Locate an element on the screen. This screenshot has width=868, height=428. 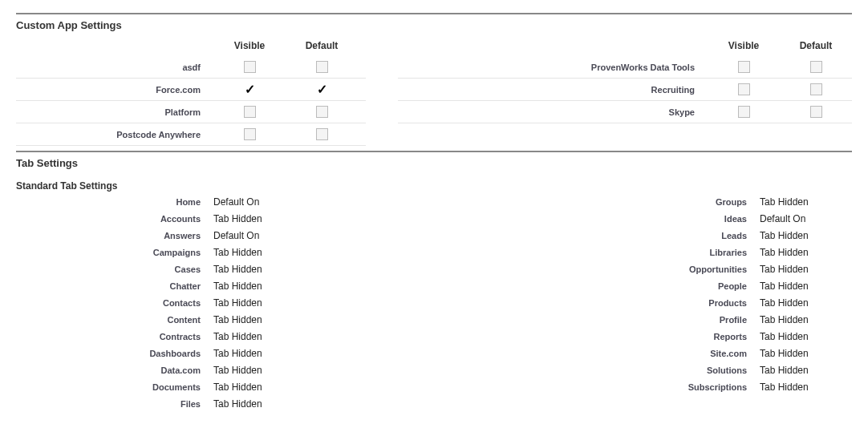
app-label: Postcode Anywhere is located at coordinates (115, 135).